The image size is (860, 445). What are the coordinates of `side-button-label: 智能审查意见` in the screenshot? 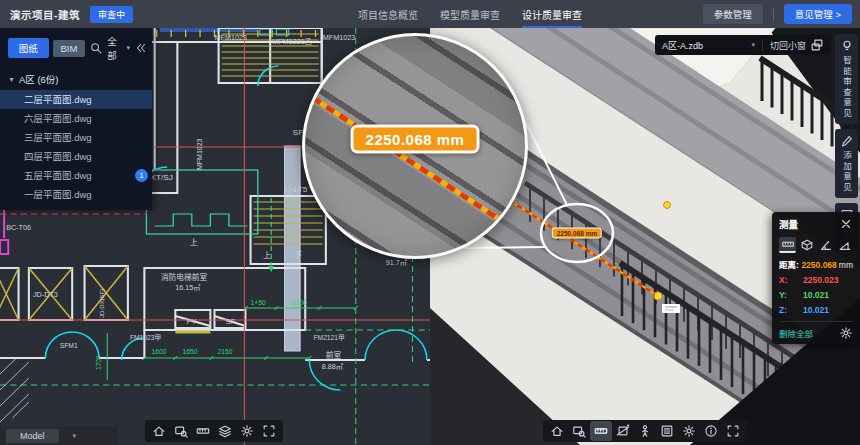 It's located at (847, 88).